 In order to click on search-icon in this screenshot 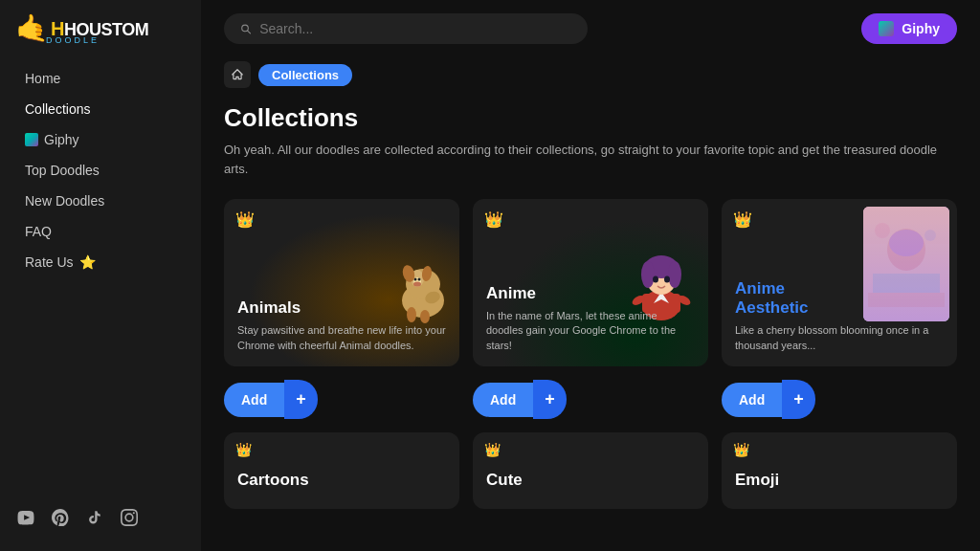, I will do `click(245, 29)`.